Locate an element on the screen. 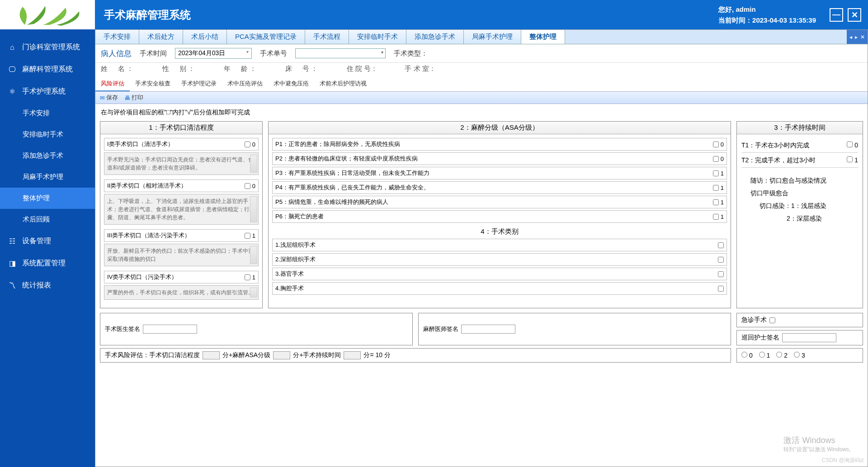 This screenshot has height=467, width=868. op-time-input: 2023年04月03日▾ is located at coordinates (213, 53).